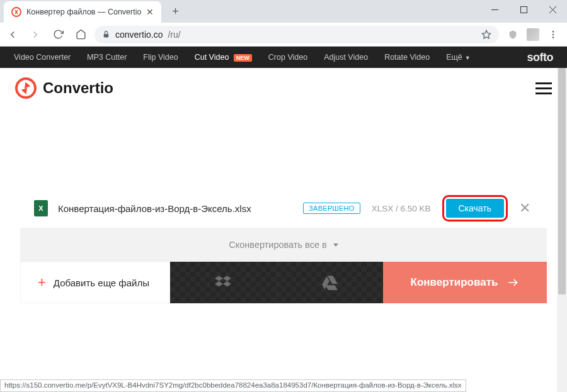  I want to click on site-header: Convertio, so click(284, 88).